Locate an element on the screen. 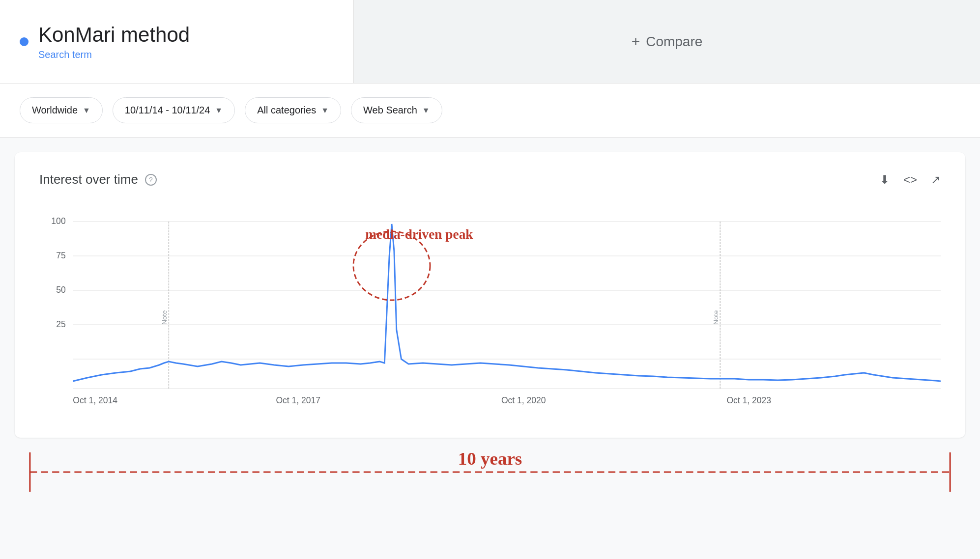  date-range-chevron-icon: ▼ is located at coordinates (219, 111).